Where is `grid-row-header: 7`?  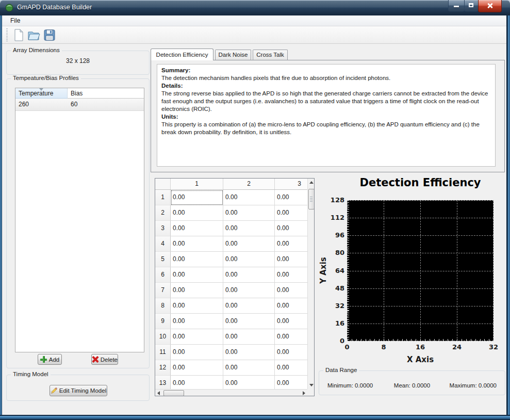
grid-row-header: 7 is located at coordinates (163, 290).